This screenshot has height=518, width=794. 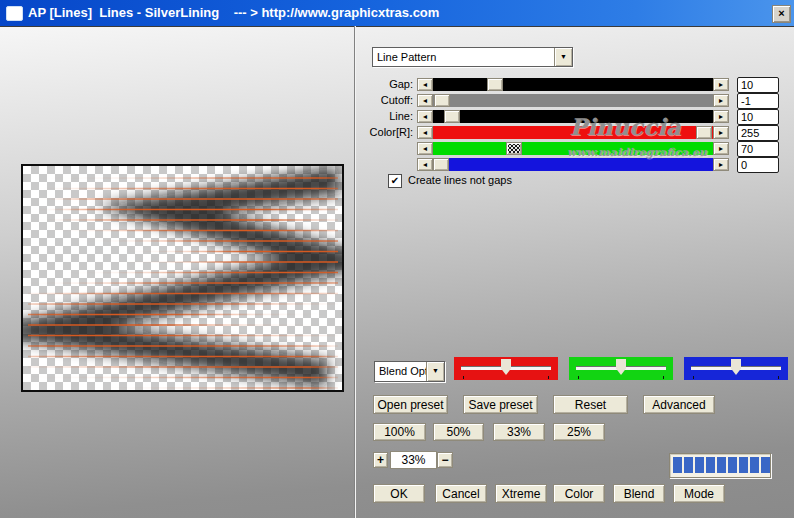 I want to click on zoom-33-button: 33%, so click(x=519, y=432).